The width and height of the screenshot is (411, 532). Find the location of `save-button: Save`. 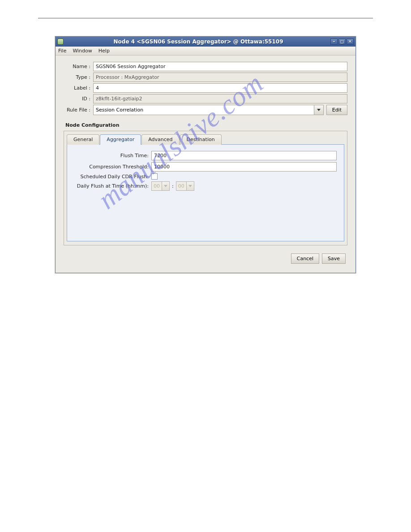

save-button: Save is located at coordinates (334, 259).